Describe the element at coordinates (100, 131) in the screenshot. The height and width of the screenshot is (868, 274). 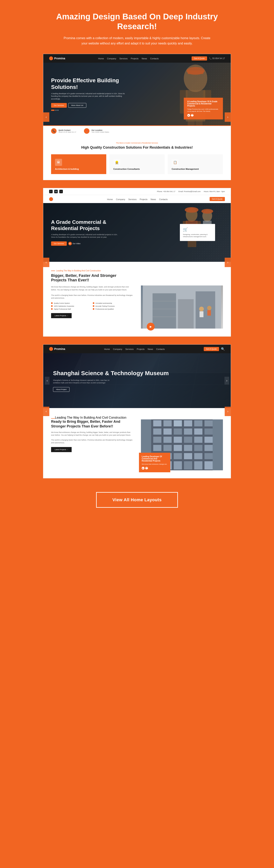
I see `info-text-location: Our Location York 11000 United States` at that location.